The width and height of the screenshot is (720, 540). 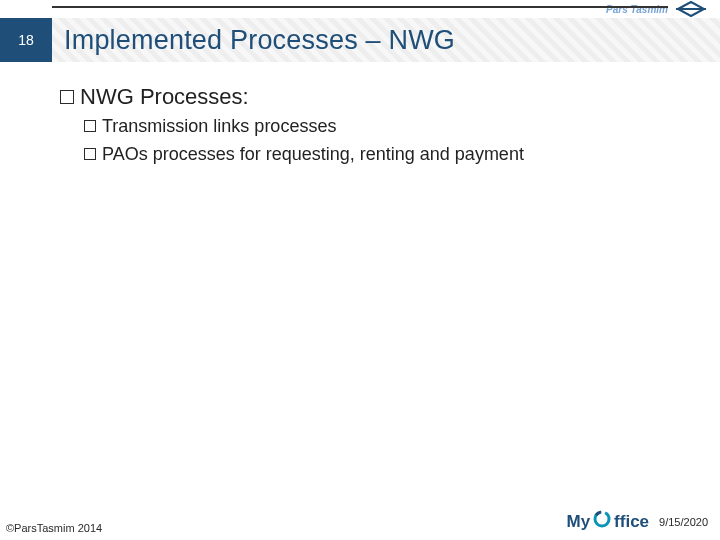 I want to click on product-logo: My ffice, so click(x=608, y=522).